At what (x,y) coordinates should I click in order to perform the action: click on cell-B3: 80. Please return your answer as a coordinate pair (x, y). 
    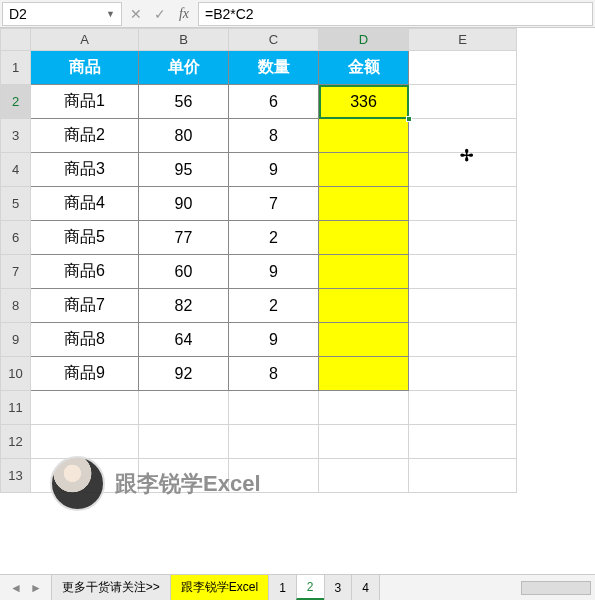
    Looking at the image, I should click on (184, 136).